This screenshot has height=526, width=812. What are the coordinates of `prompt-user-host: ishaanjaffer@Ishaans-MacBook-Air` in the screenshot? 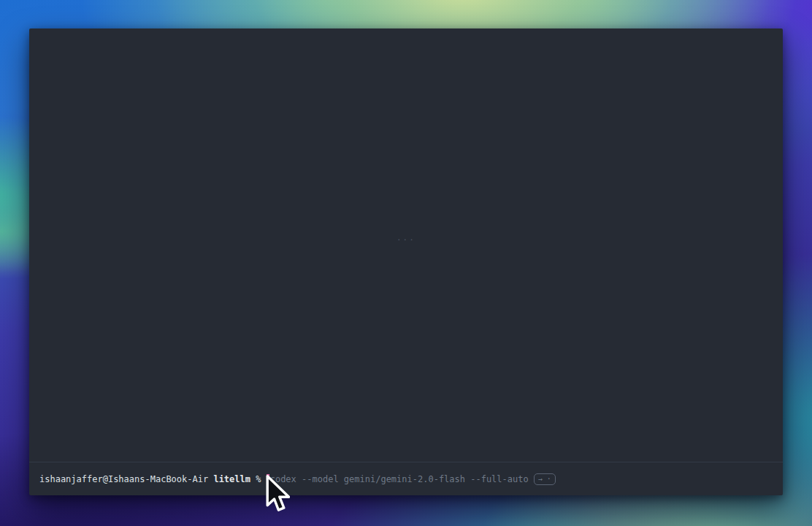 It's located at (126, 479).